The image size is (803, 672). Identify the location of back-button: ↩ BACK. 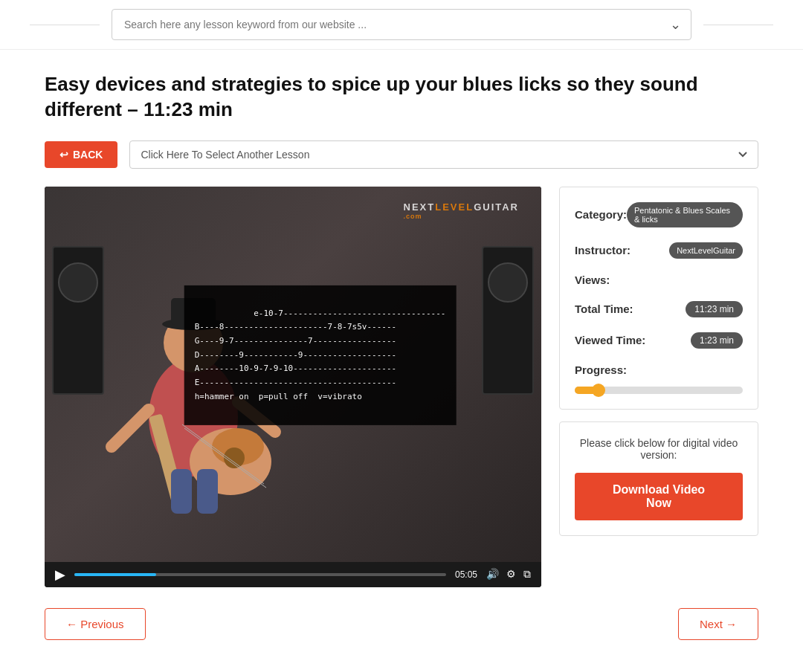
(81, 155).